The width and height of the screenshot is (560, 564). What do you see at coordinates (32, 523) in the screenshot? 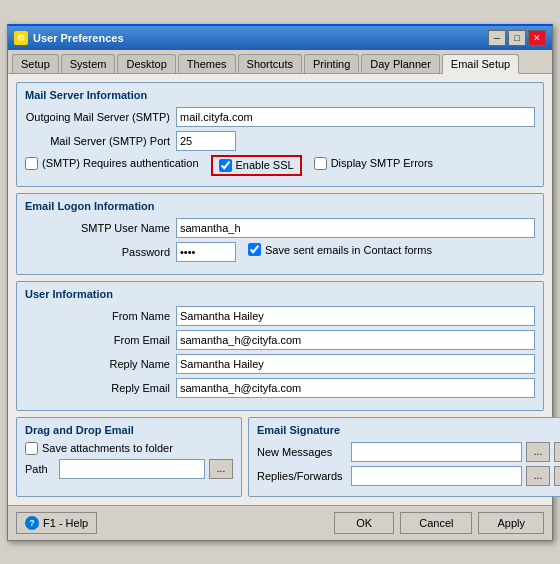
I see `help-icon: ?` at bounding box center [32, 523].